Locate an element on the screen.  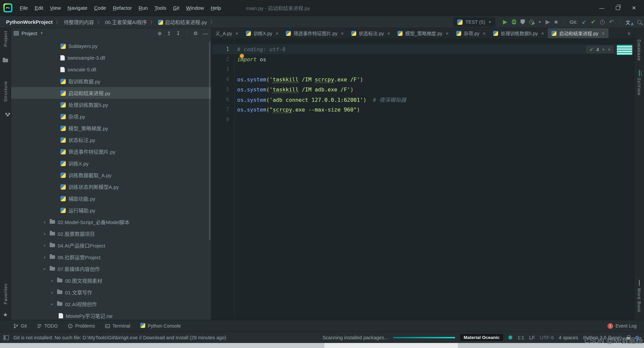
editor-tab: 义_A.py× is located at coordinates (227, 33).